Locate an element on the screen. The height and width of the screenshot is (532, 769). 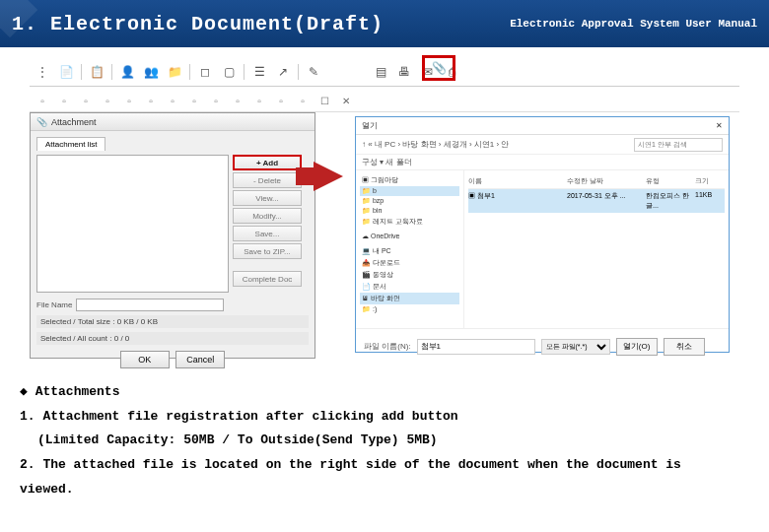
tree-item: 🎬 동영상 is located at coordinates (410, 275).